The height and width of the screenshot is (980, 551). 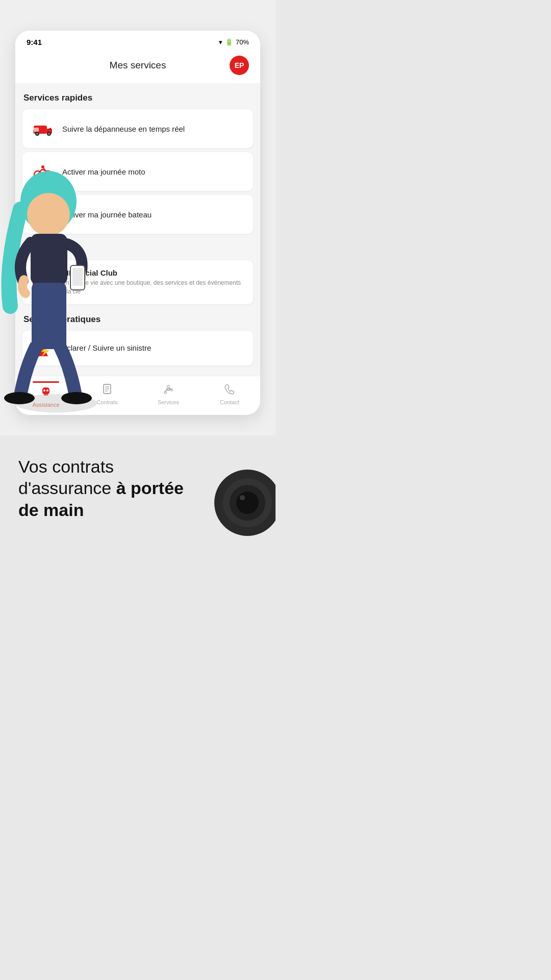 I want to click on service-card-moto: Activer ma journée moto, so click(x=138, y=172).